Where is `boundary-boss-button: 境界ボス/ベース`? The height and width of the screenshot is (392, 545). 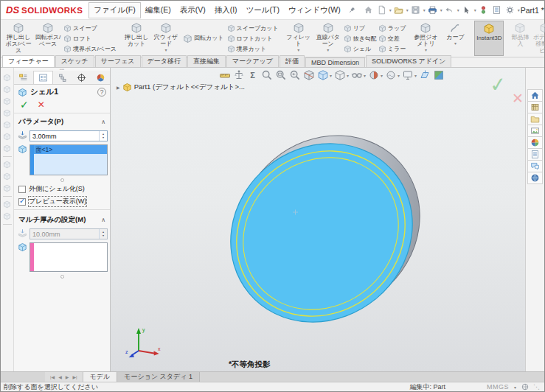
boundary-boss-button: 境界ボス/ベース is located at coordinates (90, 49).